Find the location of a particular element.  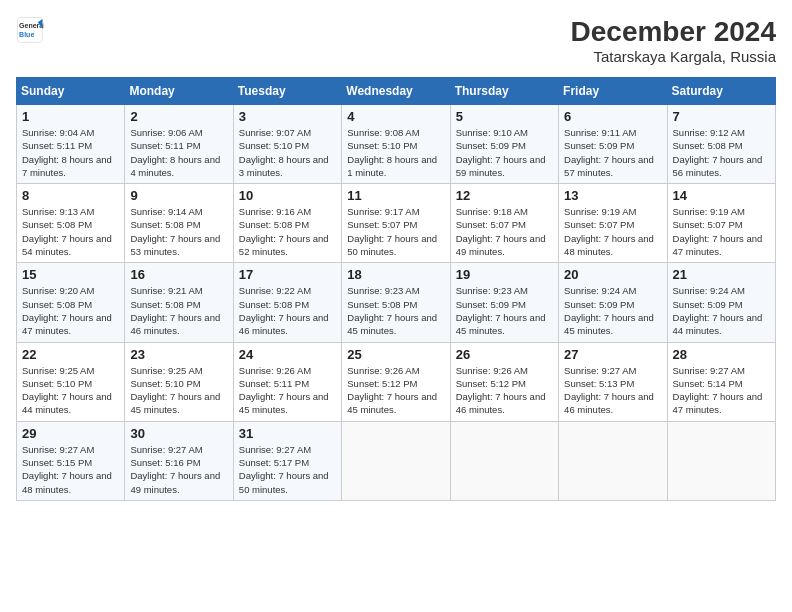

day-number: 1 is located at coordinates (70, 116).